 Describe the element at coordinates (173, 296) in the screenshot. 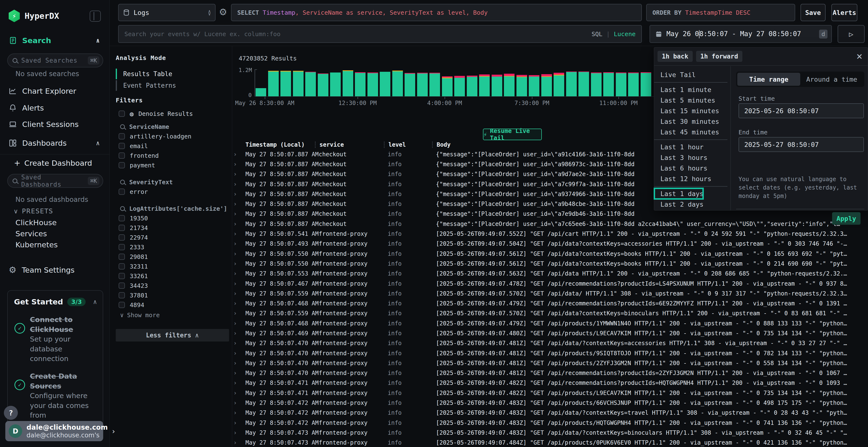

I see `filter-option: 37801` at that location.